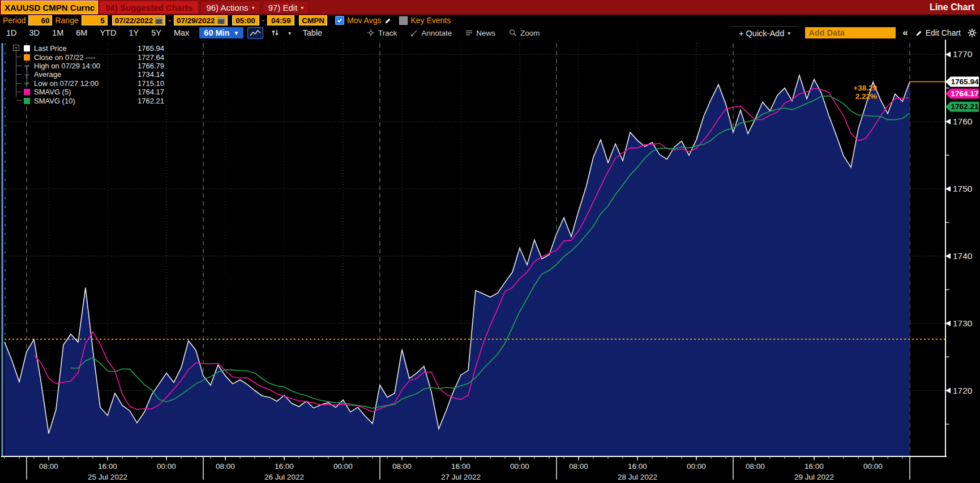  What do you see at coordinates (281, 20) in the screenshot?
I see `time-to-input: 04:59` at bounding box center [281, 20].